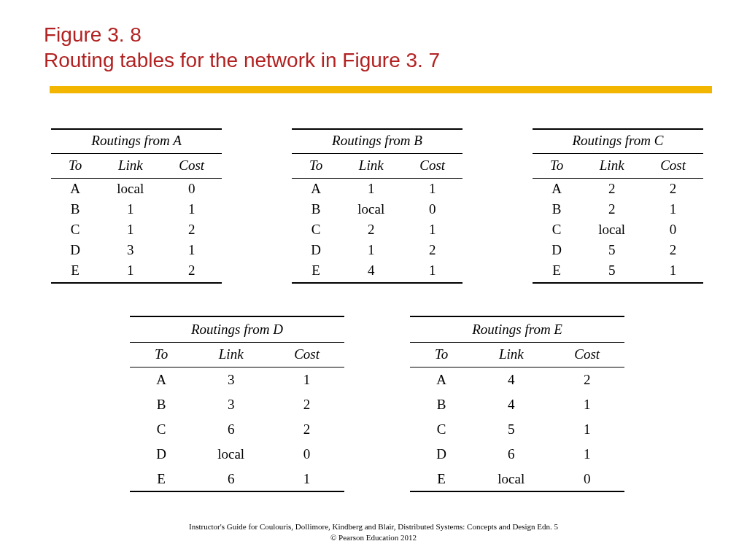  What do you see at coordinates (374, 532) in the screenshot?
I see `footer: Instructor's Guide for Coulouris, Dollim…` at bounding box center [374, 532].